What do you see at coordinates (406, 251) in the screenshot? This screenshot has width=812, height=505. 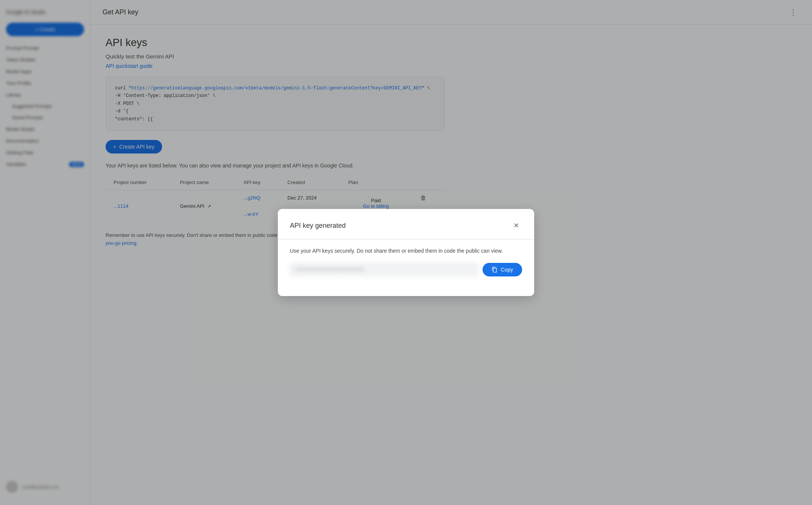 I see `modal-warning-text: Use your API keys securely. Do not share…` at bounding box center [406, 251].